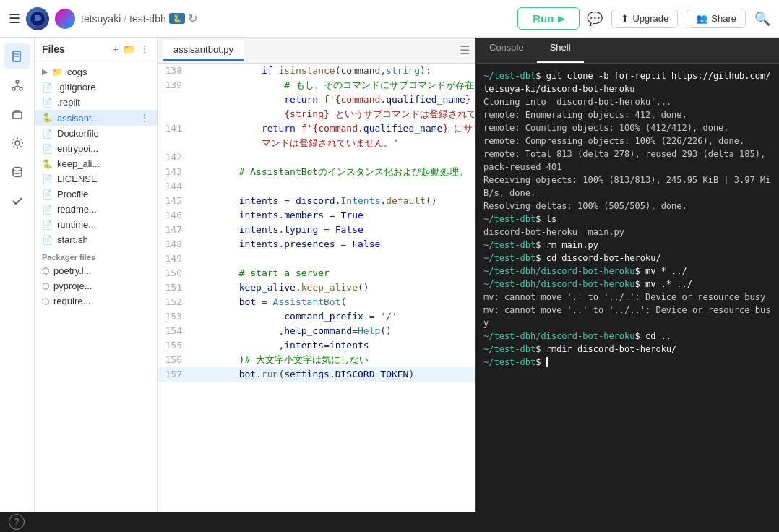 The width and height of the screenshot is (779, 532). Describe the element at coordinates (317, 114) in the screenshot. I see `code-line-139c: {string} というサブコマンドは登録されていません。'` at that location.